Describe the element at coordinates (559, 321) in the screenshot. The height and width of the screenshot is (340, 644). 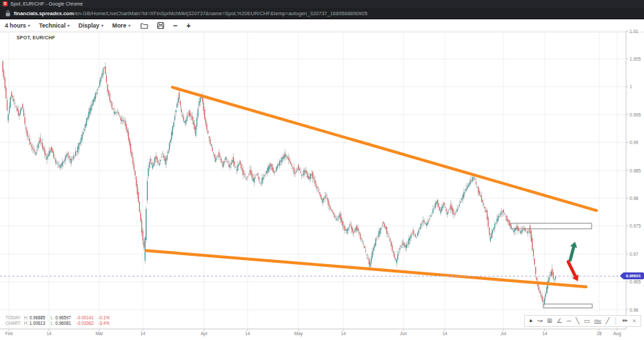
I see `fan-tool: ∠` at that location.